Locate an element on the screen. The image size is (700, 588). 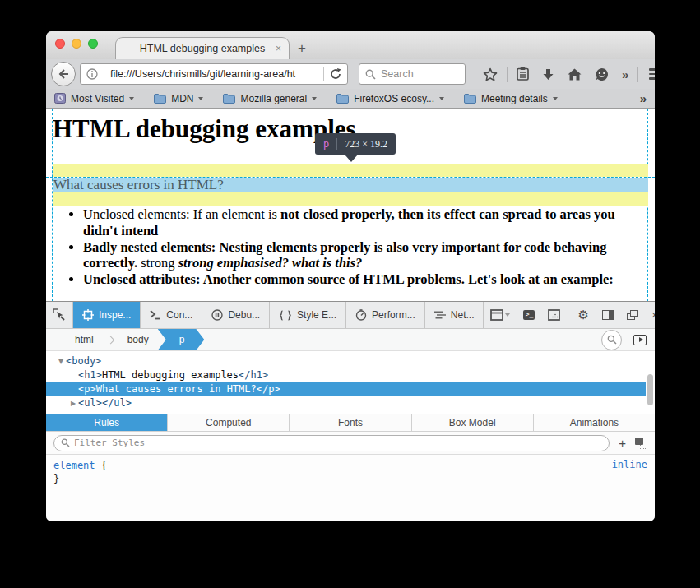
breadcrumb-bar: html body p is located at coordinates (350, 340).